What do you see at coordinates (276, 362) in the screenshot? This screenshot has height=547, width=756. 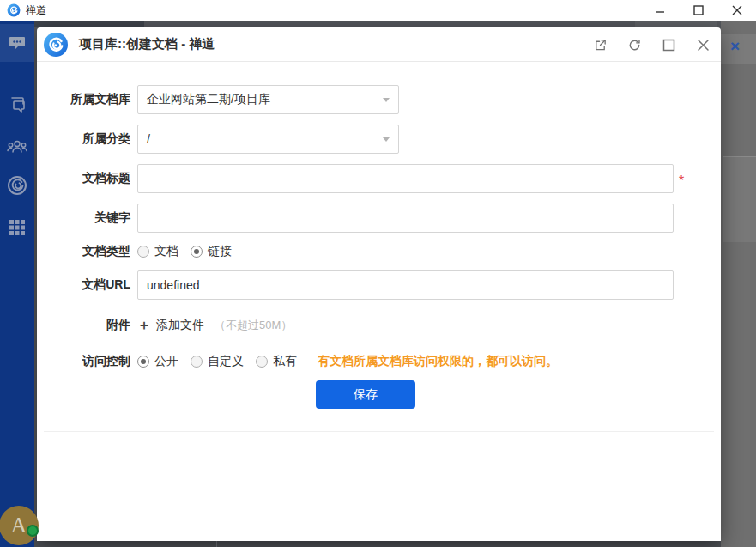 I see `access-option-private: 私有` at bounding box center [276, 362].